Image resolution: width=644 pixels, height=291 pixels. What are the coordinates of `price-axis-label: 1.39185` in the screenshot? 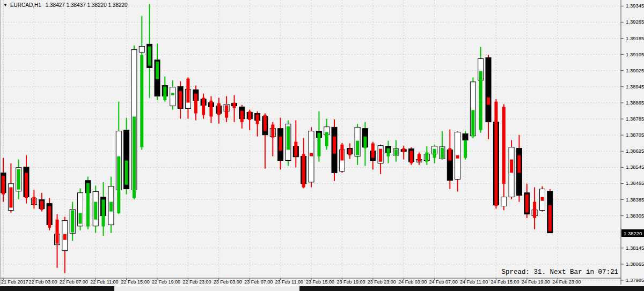 It's located at (635, 39).